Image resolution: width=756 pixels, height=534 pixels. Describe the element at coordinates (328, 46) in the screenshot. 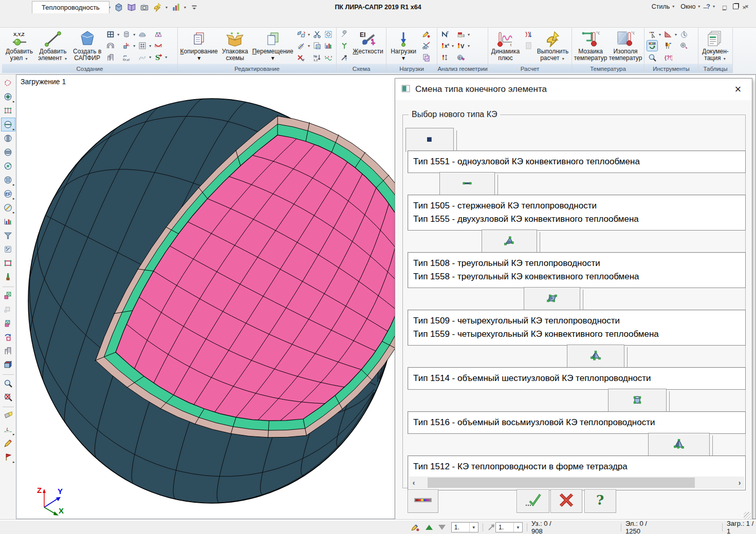

I see `chart3d-icon` at that location.